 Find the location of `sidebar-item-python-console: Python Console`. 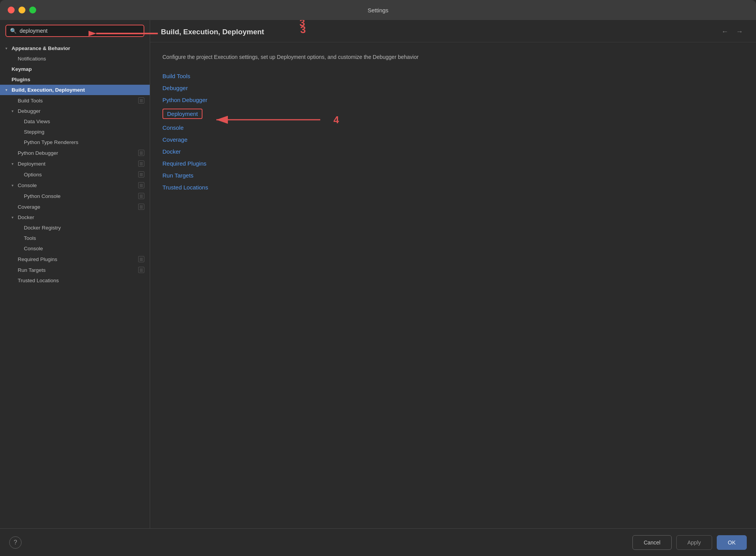

sidebar-item-python-console: Python Console is located at coordinates (75, 196).